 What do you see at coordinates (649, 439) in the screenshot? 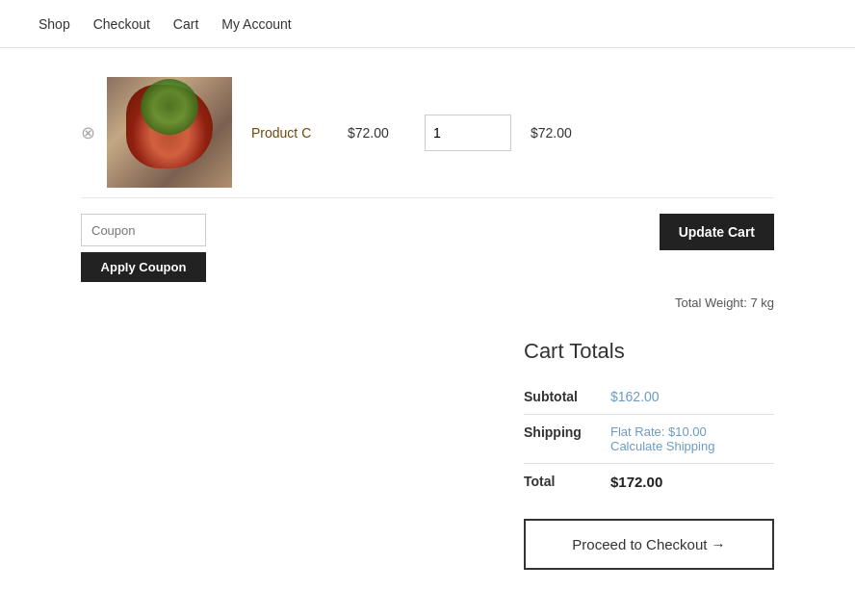
I see `shipping-row: Shipping Flat Rate: $10.00 Calculate Shi…` at bounding box center [649, 439].